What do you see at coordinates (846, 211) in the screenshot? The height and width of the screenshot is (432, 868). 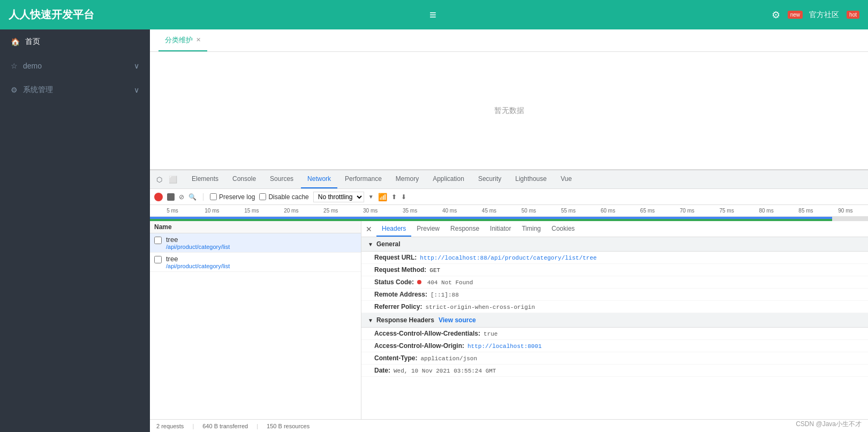 I see `tl-90ms: 90 ms` at bounding box center [846, 211].